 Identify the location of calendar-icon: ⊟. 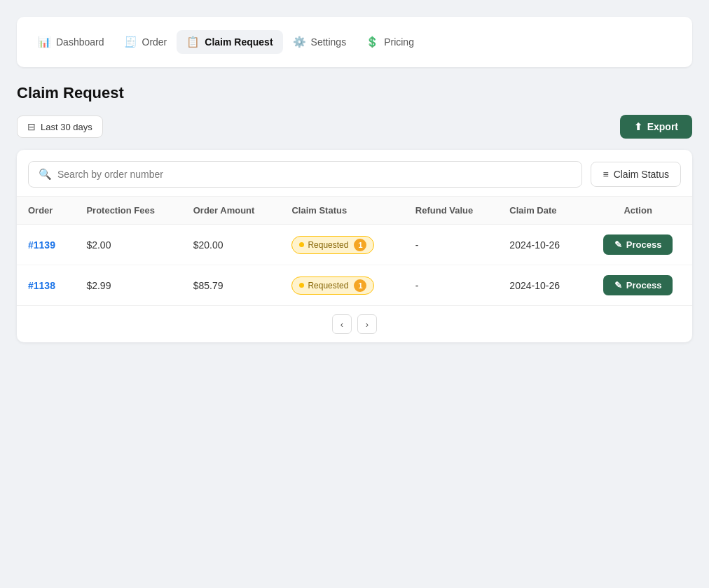
(32, 127).